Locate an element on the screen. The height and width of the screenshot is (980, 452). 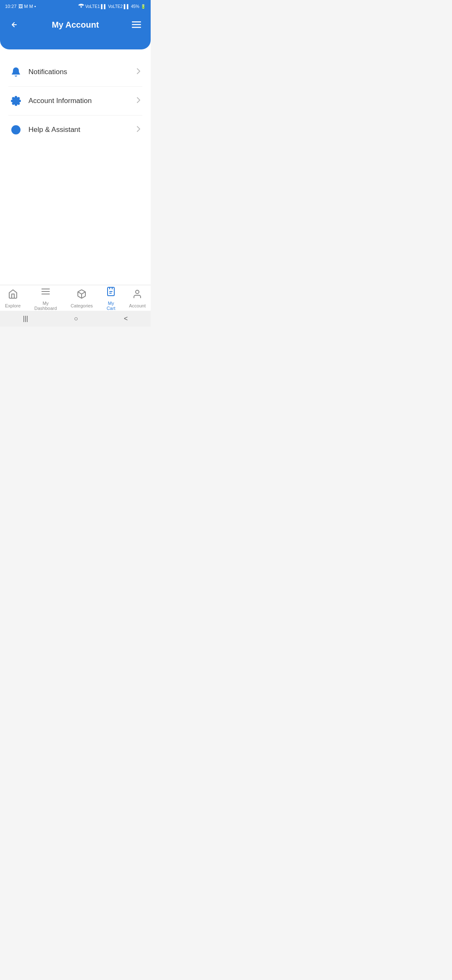
help-chevron is located at coordinates (139, 130).